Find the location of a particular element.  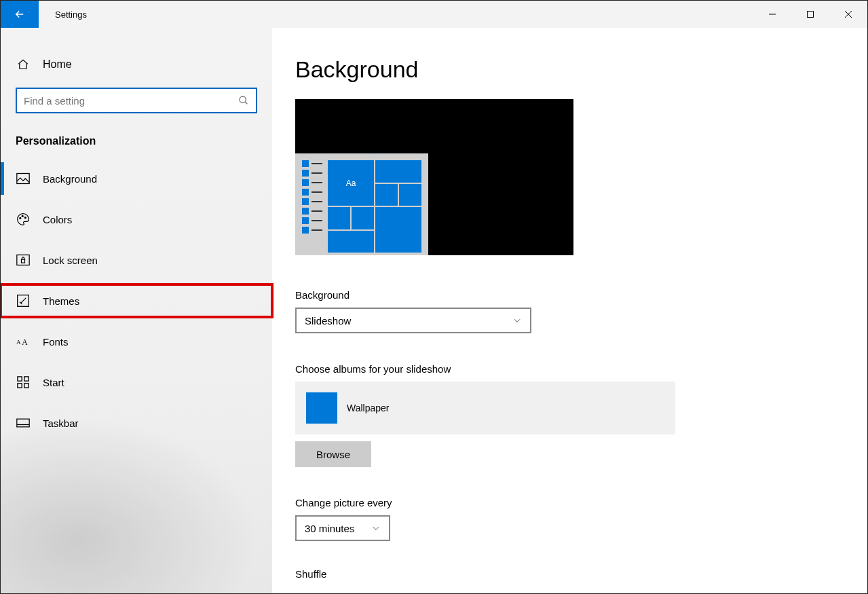

sidebar-home: Home is located at coordinates (136, 64).